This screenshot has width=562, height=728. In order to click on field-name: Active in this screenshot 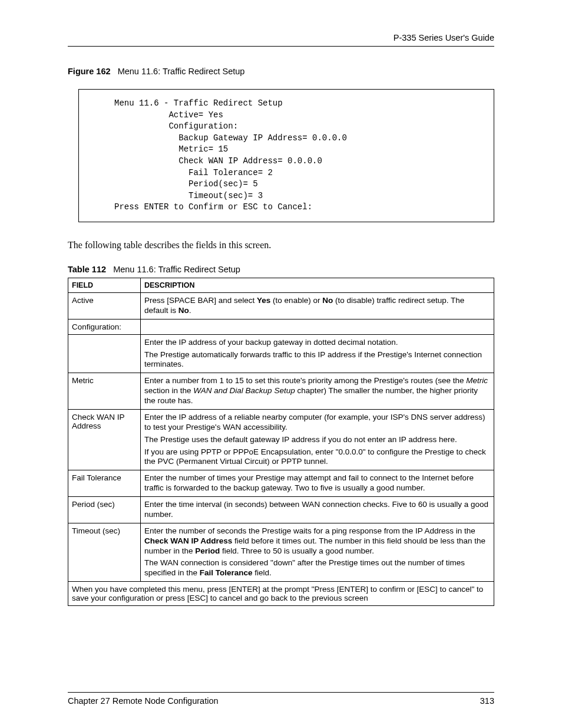, I will do `click(105, 305)`.